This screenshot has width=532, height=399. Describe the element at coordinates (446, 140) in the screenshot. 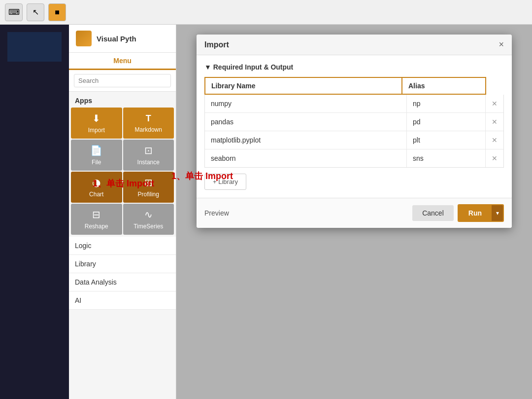

I see `cell-alias-2: plt` at that location.